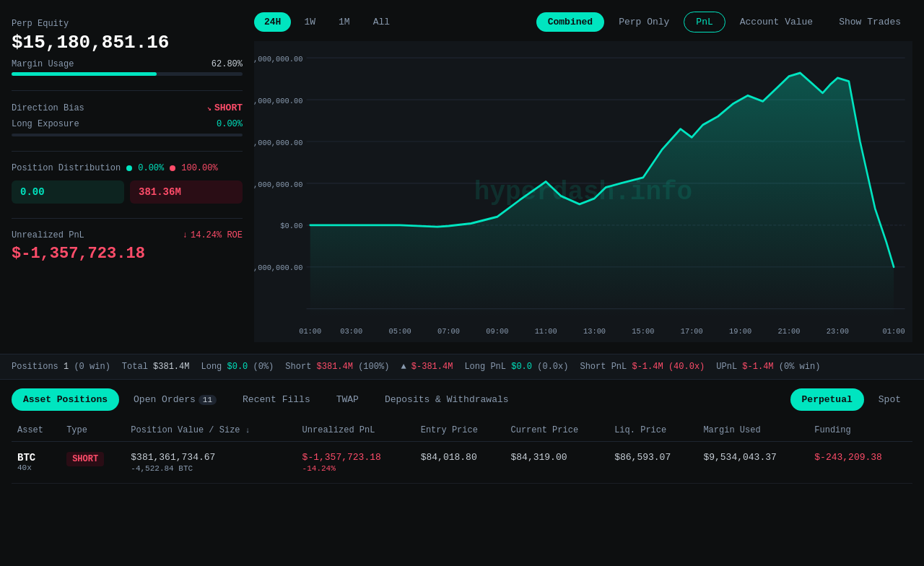  I want to click on time-btn-all: All, so click(381, 22).